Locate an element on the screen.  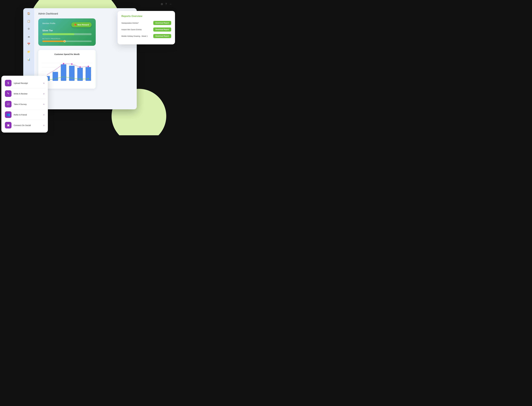
member-card-top: Member Profile 🎁 New Reward is located at coordinates (67, 25).